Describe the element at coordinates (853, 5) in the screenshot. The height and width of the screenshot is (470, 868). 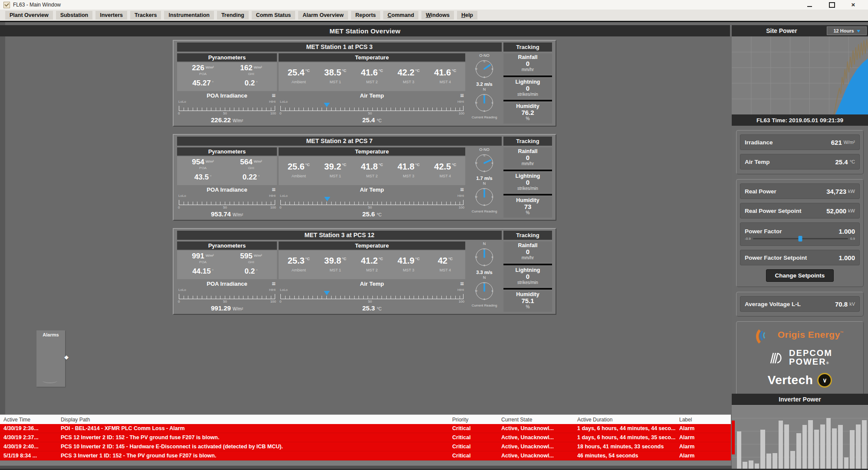
I see `close-button: ×` at that location.